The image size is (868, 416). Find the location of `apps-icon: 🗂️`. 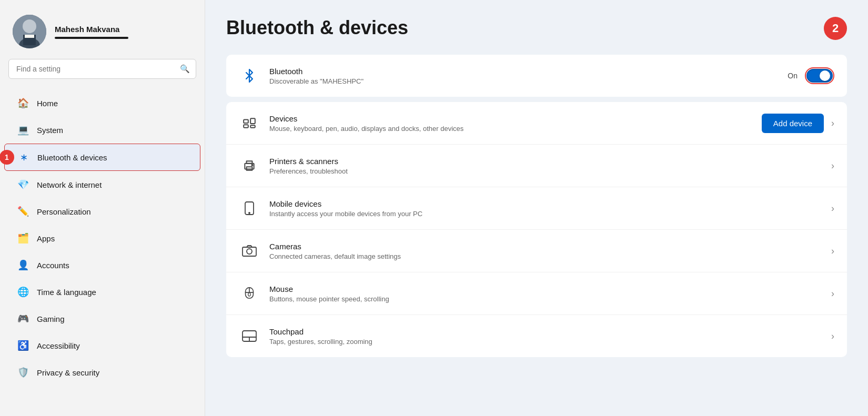

apps-icon: 🗂️ is located at coordinates (23, 238).